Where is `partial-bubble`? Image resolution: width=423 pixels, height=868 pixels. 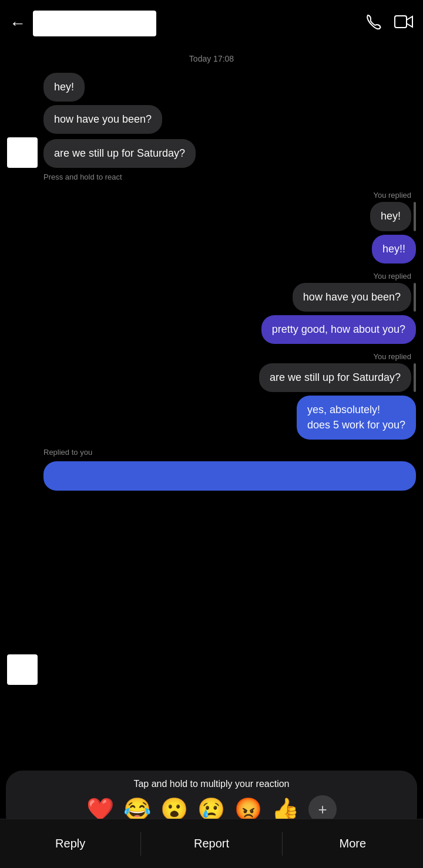
partial-bubble is located at coordinates (230, 476).